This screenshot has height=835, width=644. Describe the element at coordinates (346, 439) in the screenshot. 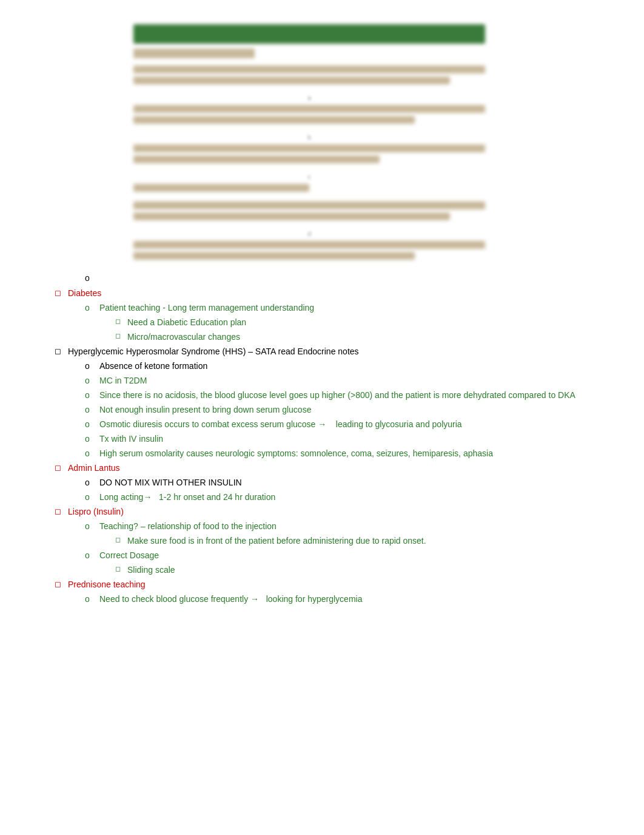

I see `hhs-tx-item: o Tx with IV insulin` at that location.